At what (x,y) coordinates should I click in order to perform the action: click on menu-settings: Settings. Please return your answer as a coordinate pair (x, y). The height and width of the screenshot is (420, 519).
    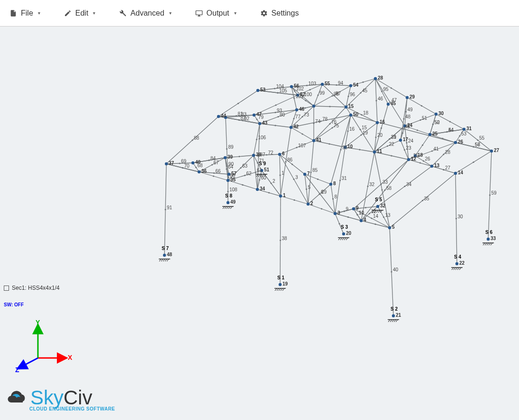
    Looking at the image, I should click on (280, 13).